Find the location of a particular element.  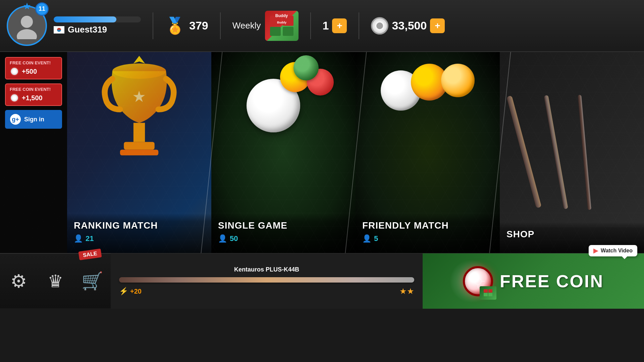

rank-score: 379 is located at coordinates (199, 25).